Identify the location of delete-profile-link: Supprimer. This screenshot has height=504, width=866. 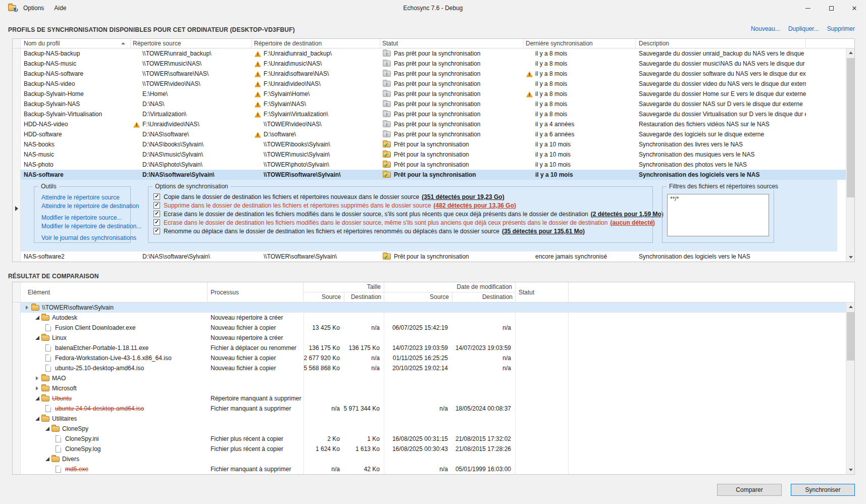
(841, 29).